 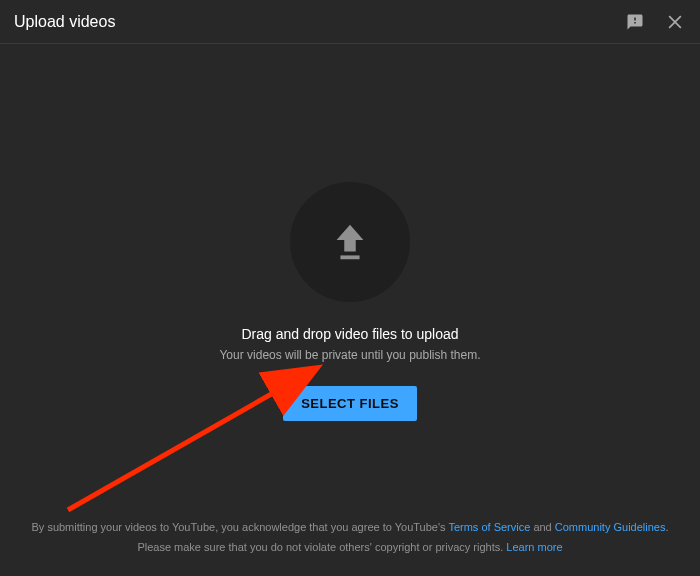 I want to click on close-icon, so click(x=675, y=22).